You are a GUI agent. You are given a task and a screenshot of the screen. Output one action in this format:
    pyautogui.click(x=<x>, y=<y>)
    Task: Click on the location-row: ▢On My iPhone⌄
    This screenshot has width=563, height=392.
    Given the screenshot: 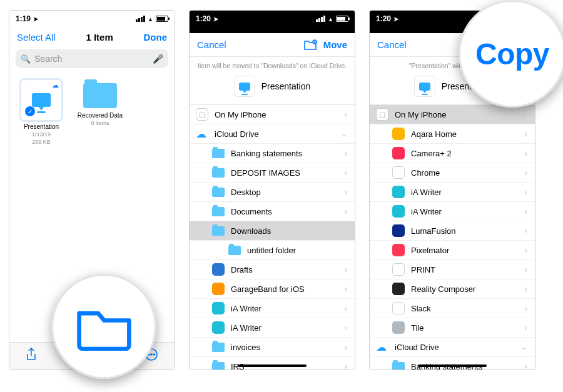 What is the action you would take?
    pyautogui.click(x=452, y=115)
    